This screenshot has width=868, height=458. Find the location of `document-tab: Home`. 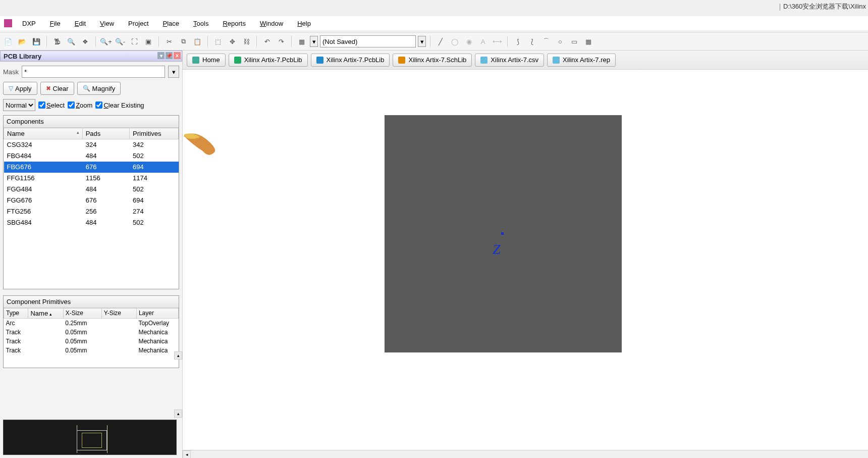

document-tab: Home is located at coordinates (206, 60).